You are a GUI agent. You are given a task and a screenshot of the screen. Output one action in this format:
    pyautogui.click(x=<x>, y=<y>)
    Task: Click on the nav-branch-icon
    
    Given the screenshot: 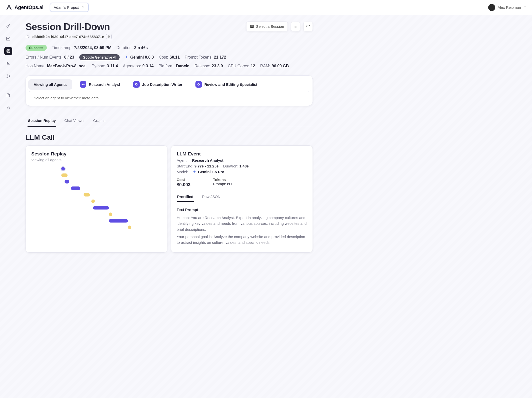 What is the action you would take?
    pyautogui.click(x=8, y=76)
    